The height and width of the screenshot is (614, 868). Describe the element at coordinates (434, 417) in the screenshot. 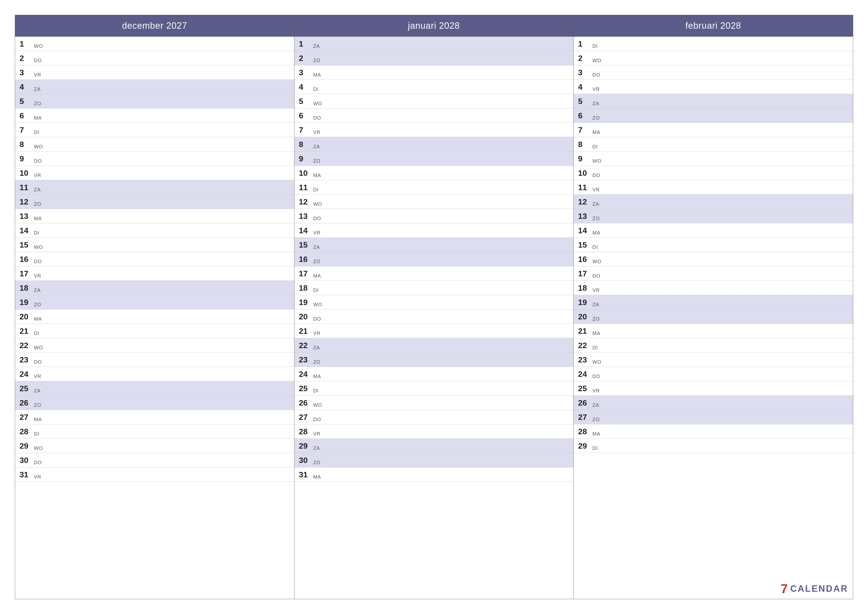

I see `day-row: 27DO` at that location.